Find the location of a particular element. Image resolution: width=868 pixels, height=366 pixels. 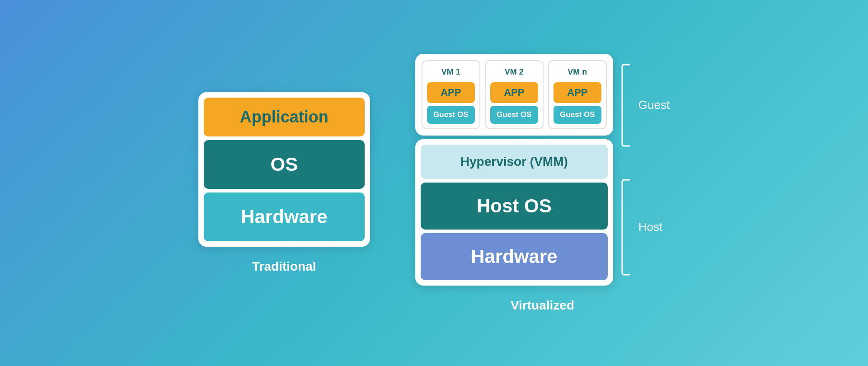

traditional-section: Application OS Hardware Traditional is located at coordinates (284, 183).